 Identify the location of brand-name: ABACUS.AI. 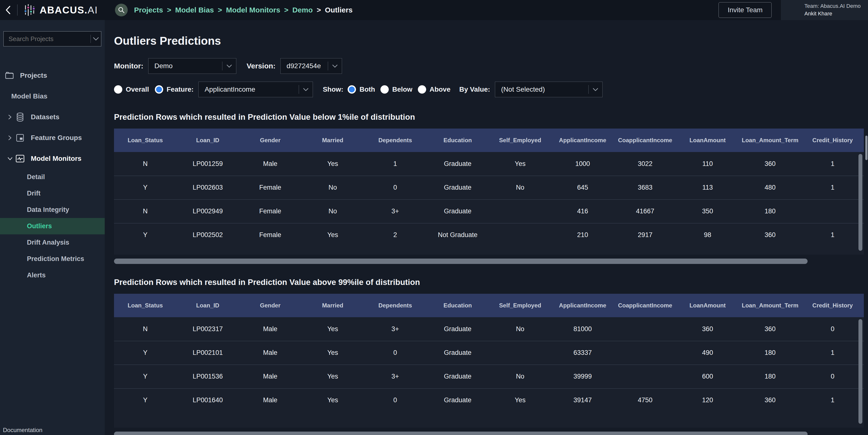
(69, 10).